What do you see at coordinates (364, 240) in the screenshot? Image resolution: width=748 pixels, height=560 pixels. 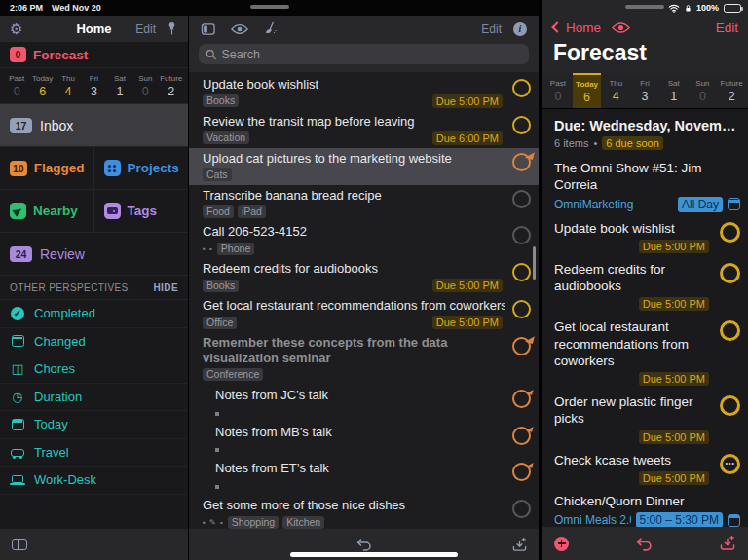 I see `task-row: Call 206-523-4152 ▪ •Phone` at bounding box center [364, 240].